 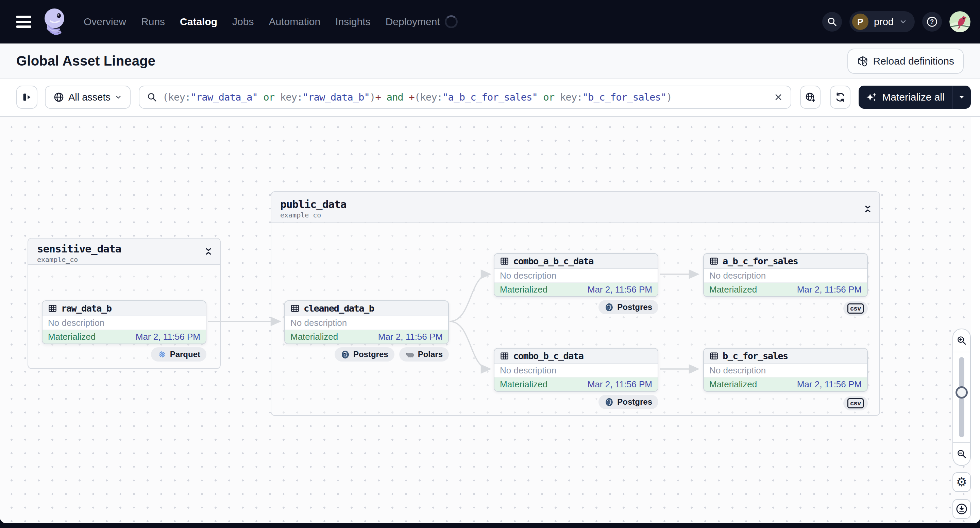 I want to click on reload-definitions-button: Reload definitions, so click(x=905, y=61).